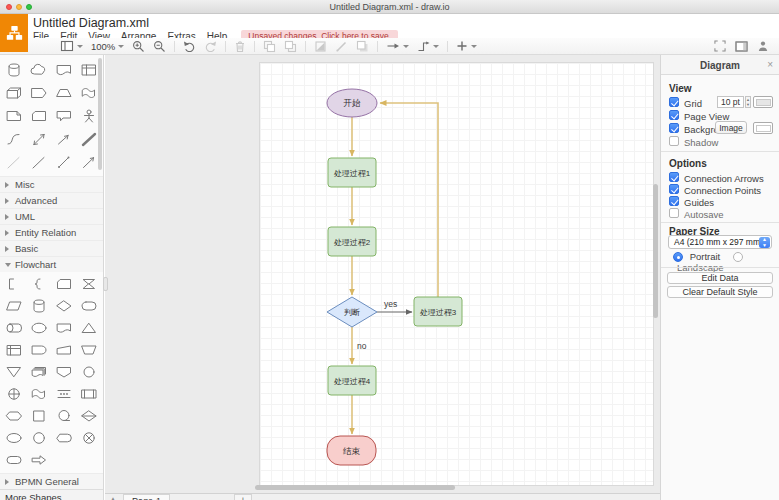 The height and width of the screenshot is (500, 779). Describe the element at coordinates (342, 46) in the screenshot. I see `line-color-button` at that location.